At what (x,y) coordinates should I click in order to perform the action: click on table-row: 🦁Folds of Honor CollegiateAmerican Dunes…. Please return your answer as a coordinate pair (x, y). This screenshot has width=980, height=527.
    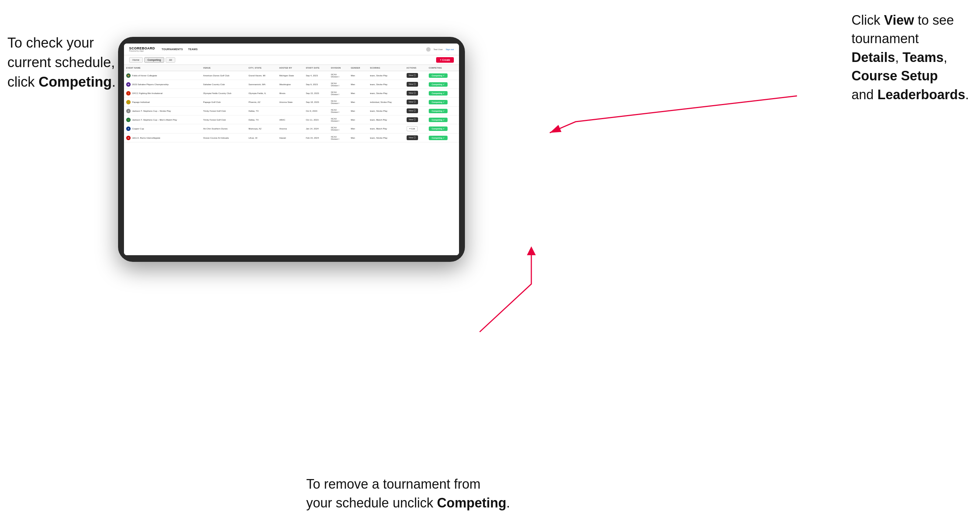
    Looking at the image, I should click on (291, 75).